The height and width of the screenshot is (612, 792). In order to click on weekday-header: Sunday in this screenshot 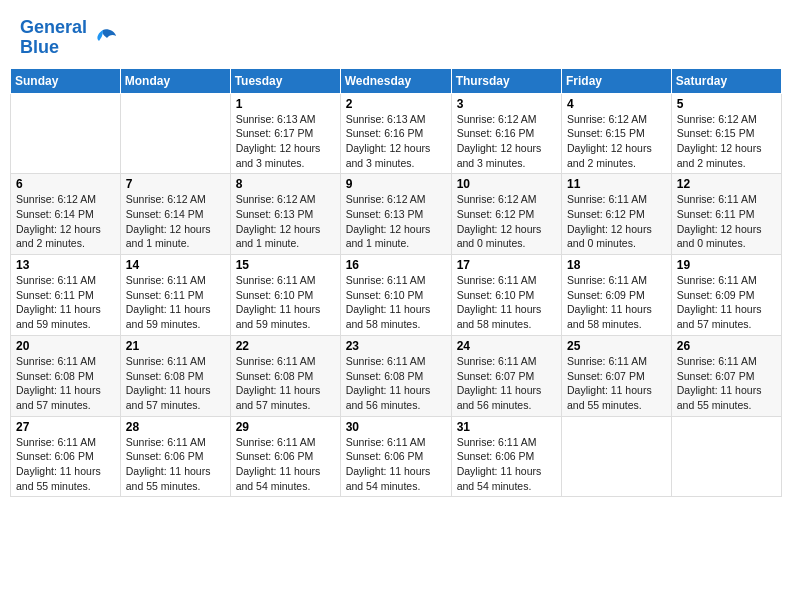, I will do `click(66, 80)`.